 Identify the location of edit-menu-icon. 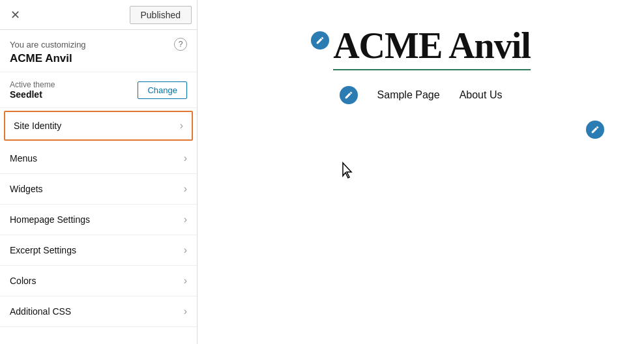
(595, 130).